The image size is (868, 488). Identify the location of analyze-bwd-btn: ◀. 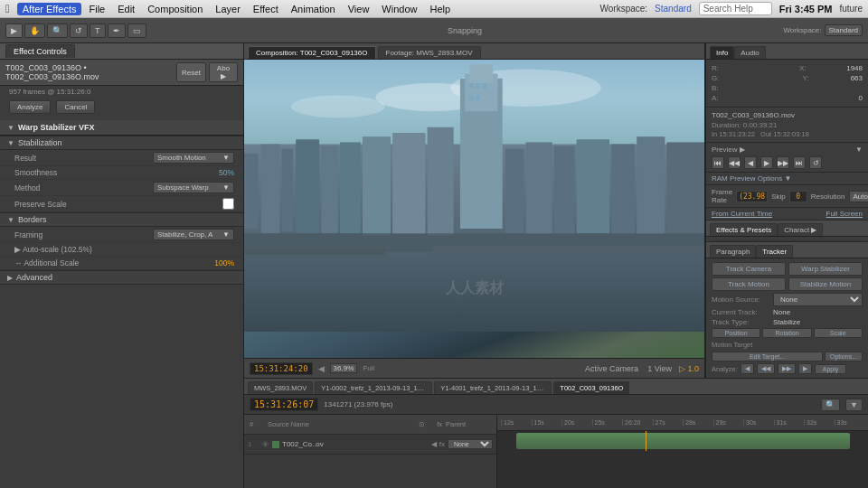
(747, 369).